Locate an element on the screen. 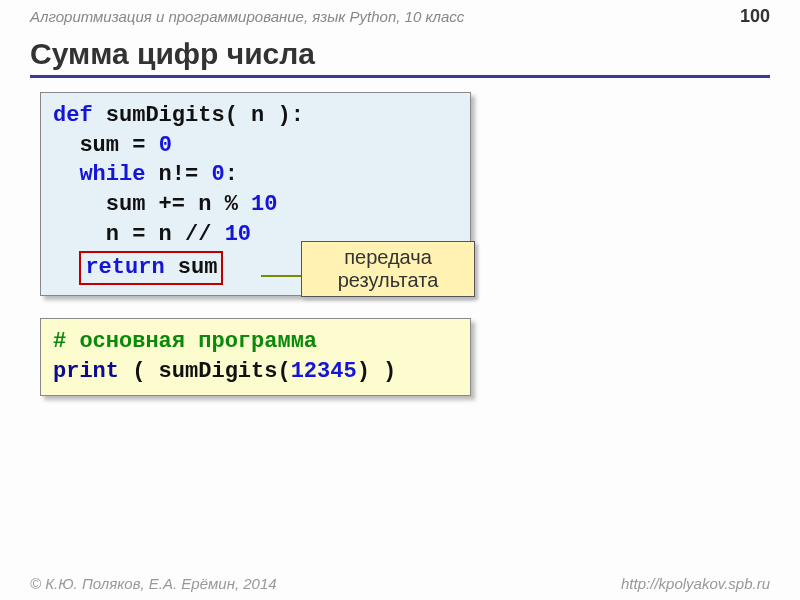  return-highlight: return sum is located at coordinates (151, 268).